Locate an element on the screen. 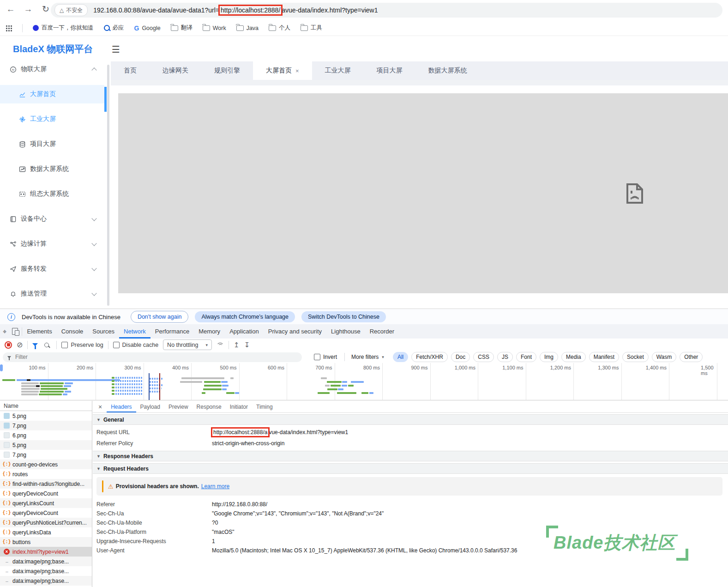 The image size is (728, 587). filter-type-manifest: Manifest is located at coordinates (604, 357).